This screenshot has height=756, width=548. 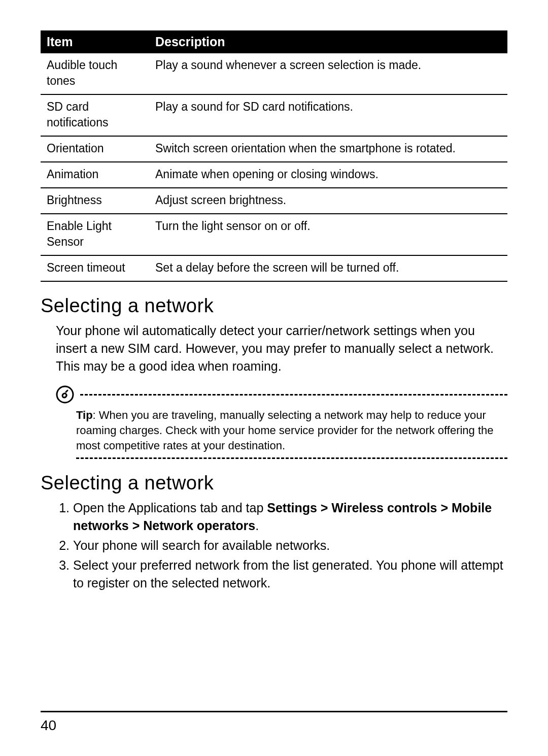 What do you see at coordinates (84, 415) in the screenshot?
I see `tip-label: Tip` at bounding box center [84, 415].